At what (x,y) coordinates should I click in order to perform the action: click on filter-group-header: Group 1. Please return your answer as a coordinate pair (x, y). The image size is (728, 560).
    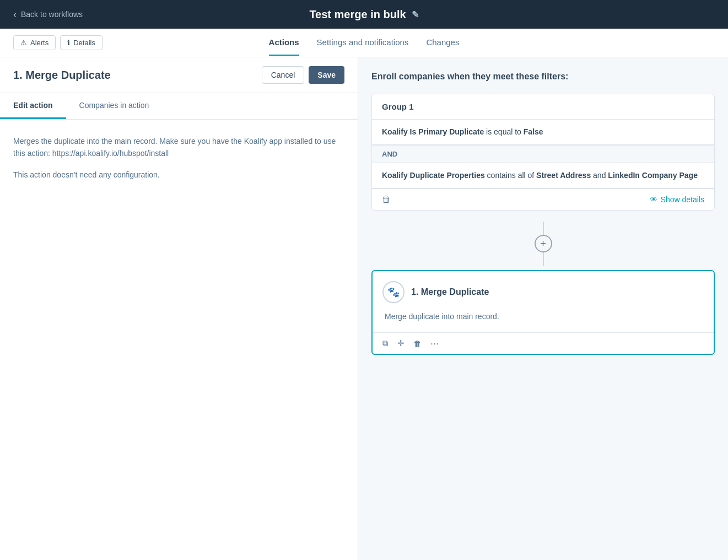
    Looking at the image, I should click on (543, 107).